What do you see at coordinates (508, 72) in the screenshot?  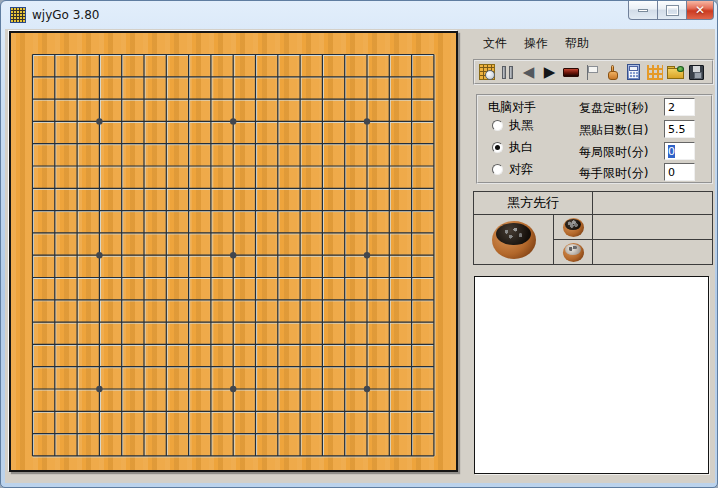 I see `pause-button` at bounding box center [508, 72].